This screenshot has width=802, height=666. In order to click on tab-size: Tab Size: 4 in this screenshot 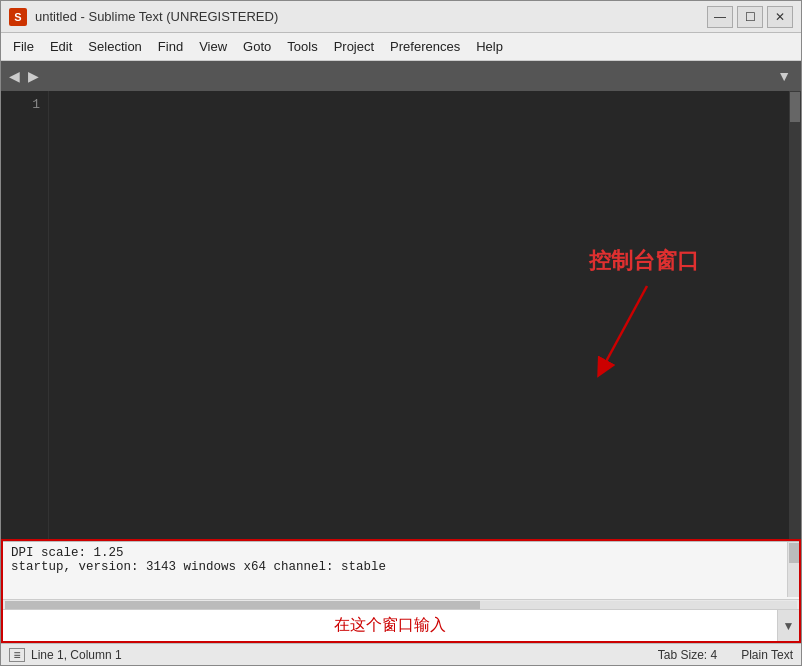, I will do `click(688, 655)`.